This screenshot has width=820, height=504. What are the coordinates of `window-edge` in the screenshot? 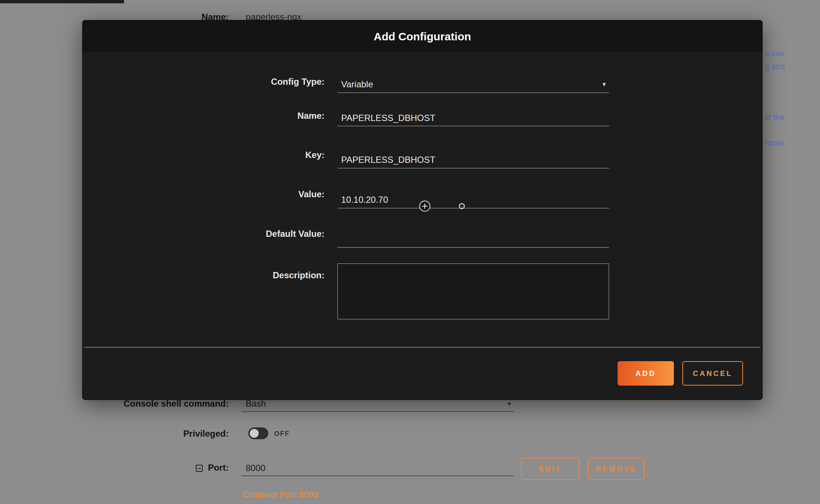 It's located at (62, 1).